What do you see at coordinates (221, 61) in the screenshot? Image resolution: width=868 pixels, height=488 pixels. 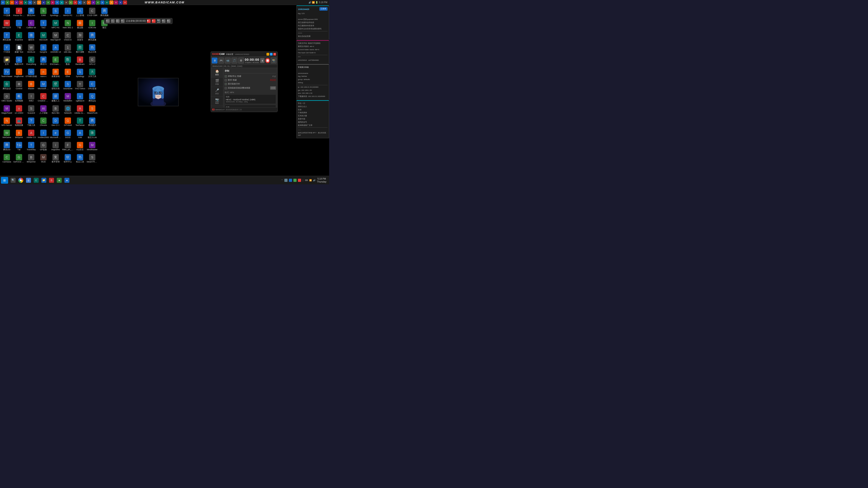 I see `bdc-game-btn: 🎮` at bounding box center [221, 61].